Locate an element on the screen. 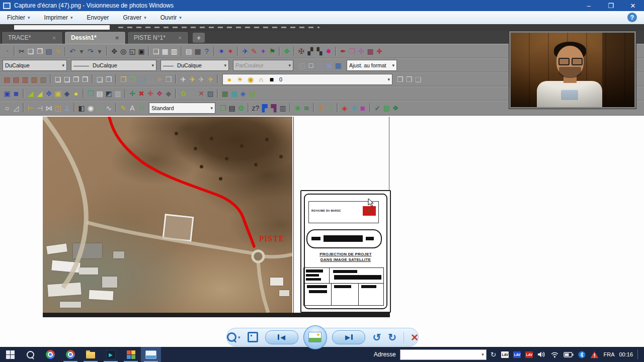  toolbar-icon: ▒ is located at coordinates (330, 108).